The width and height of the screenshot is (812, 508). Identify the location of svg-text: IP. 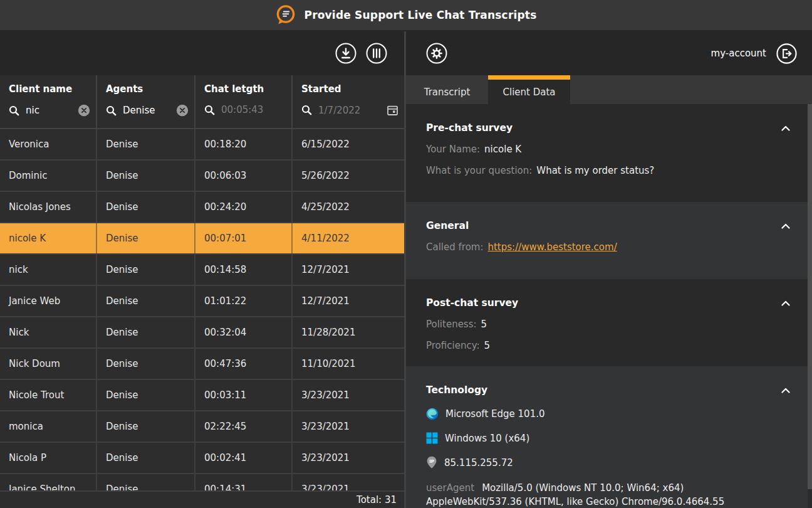
(432, 462).